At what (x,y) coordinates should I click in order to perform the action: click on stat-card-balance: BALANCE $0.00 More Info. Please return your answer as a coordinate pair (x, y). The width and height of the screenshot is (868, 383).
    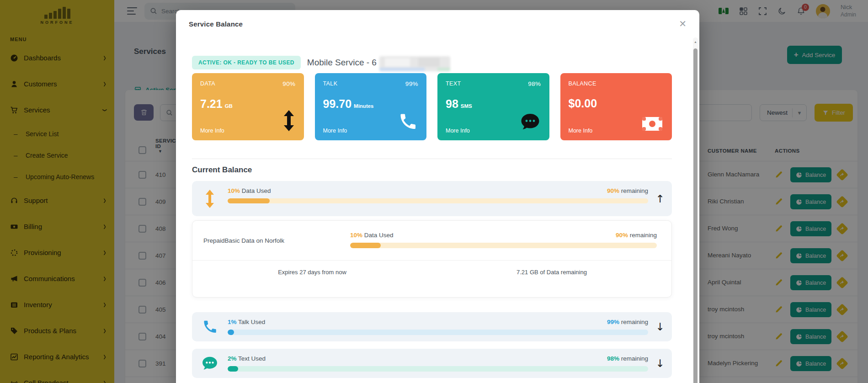
    Looking at the image, I should click on (616, 107).